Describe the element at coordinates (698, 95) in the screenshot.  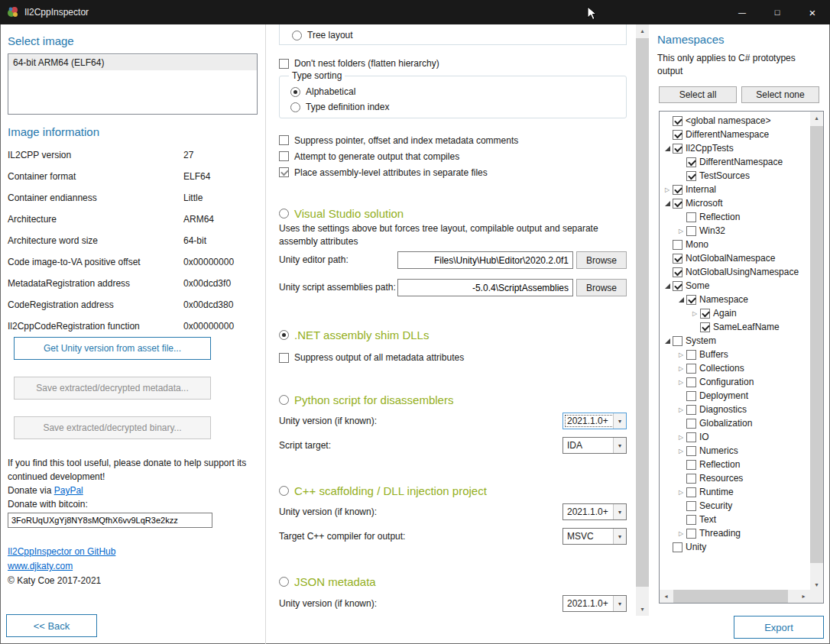
I see `select-all-button: Select all` at that location.